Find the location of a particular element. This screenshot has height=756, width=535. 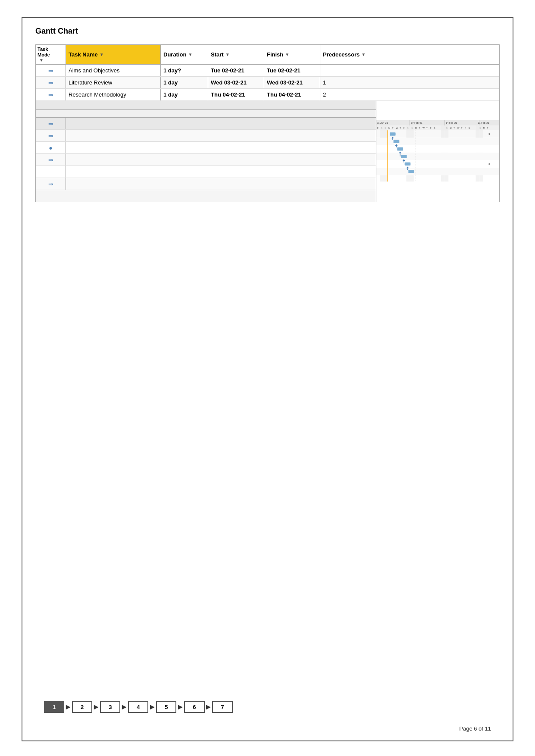

nav-box-6: 6 is located at coordinates (194, 707).